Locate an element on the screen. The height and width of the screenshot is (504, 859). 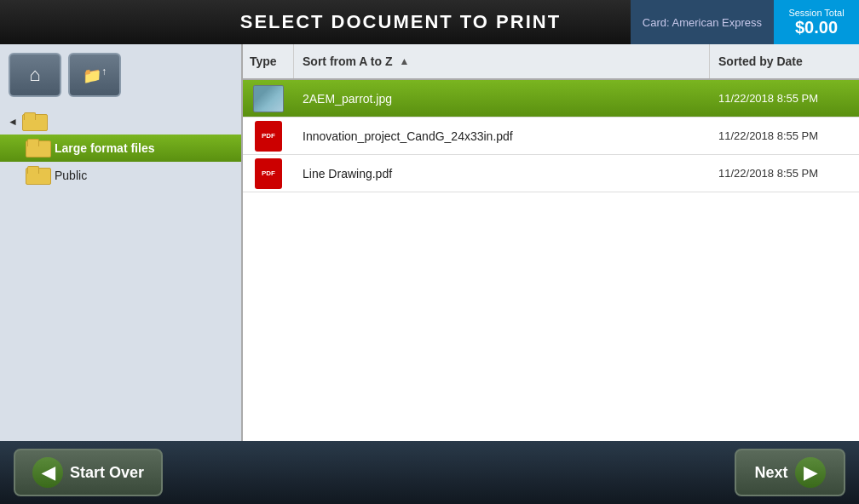
col-date-header: Sorted by Date is located at coordinates (784, 61).